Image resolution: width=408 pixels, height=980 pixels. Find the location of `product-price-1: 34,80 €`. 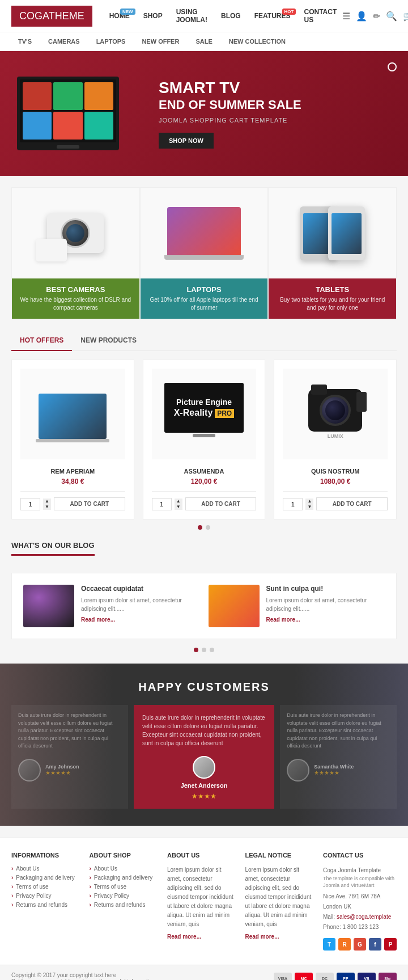

product-price-1: 34,80 € is located at coordinates (73, 481).